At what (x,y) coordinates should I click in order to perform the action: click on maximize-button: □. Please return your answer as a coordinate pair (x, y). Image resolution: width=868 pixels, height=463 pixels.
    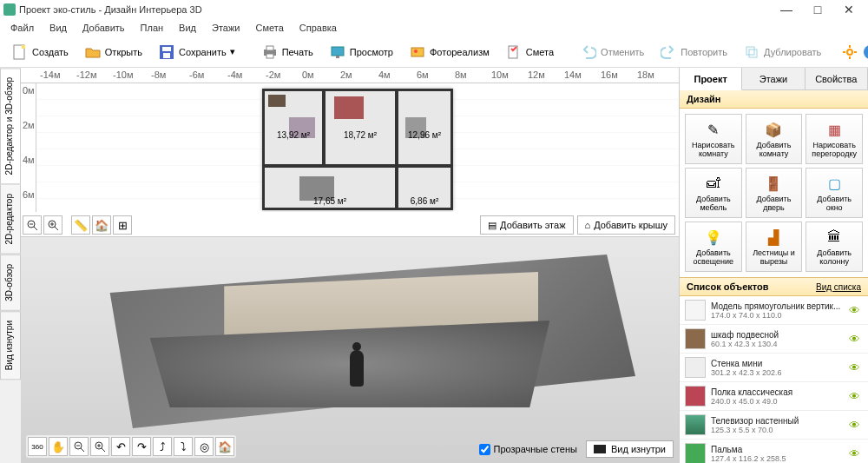
    Looking at the image, I should click on (818, 10).